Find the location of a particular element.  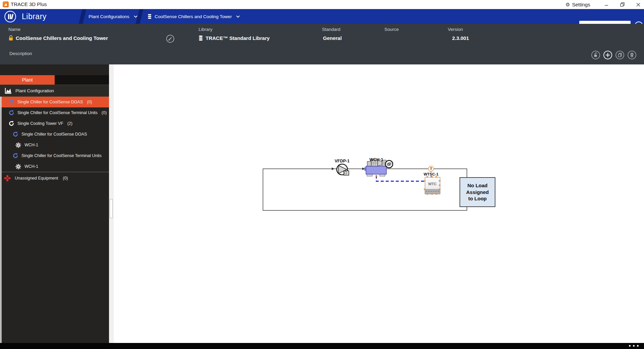

library-name-value: CoolSense Chillers and Cooling Tower is located at coordinates (62, 38).